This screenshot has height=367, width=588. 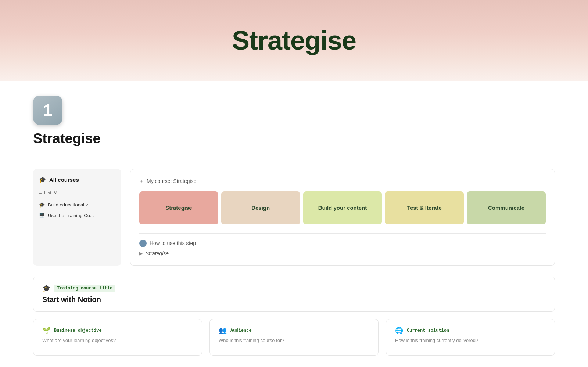 What do you see at coordinates (78, 331) in the screenshot?
I see `business-label: Business objective` at bounding box center [78, 331].